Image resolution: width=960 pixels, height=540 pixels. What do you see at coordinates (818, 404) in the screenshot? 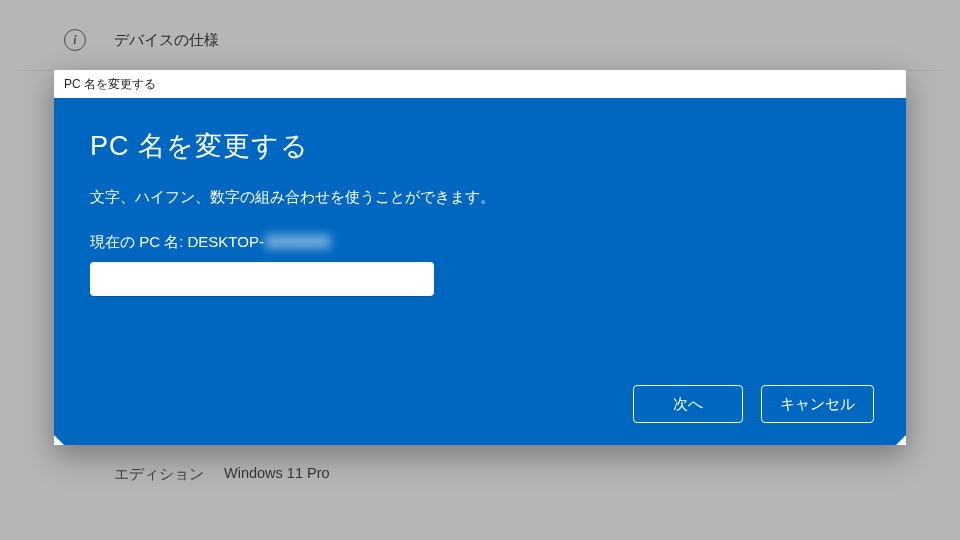
I see `cancel-button: キャンセル` at bounding box center [818, 404].